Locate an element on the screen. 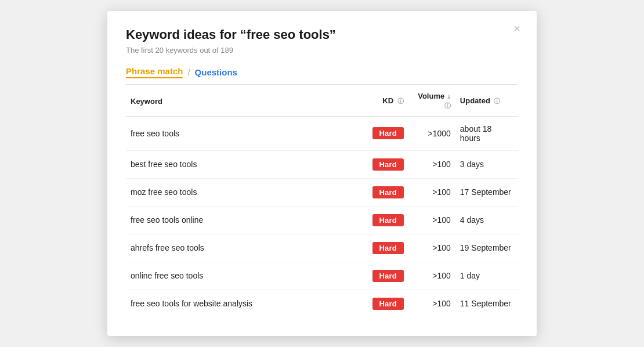 Image resolution: width=644 pixels, height=347 pixels. cell-updated: 1 day is located at coordinates (487, 276).